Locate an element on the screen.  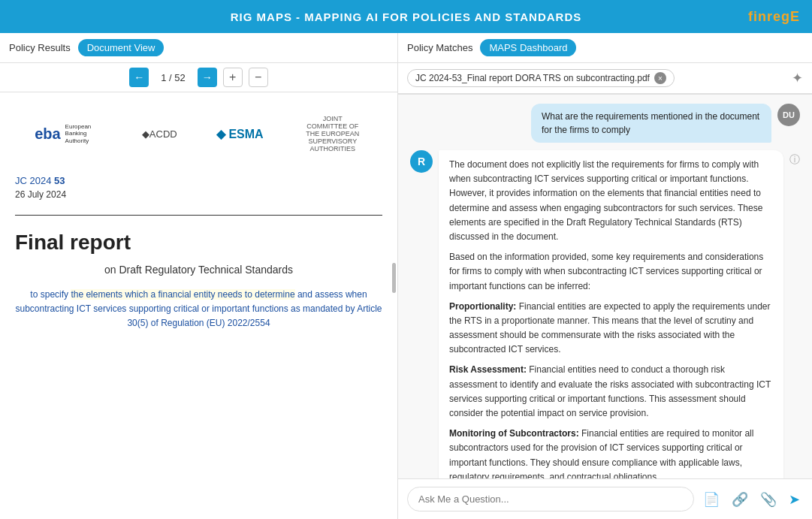
tab-maps-dashboard: MAPS Dashboard is located at coordinates (528, 48).